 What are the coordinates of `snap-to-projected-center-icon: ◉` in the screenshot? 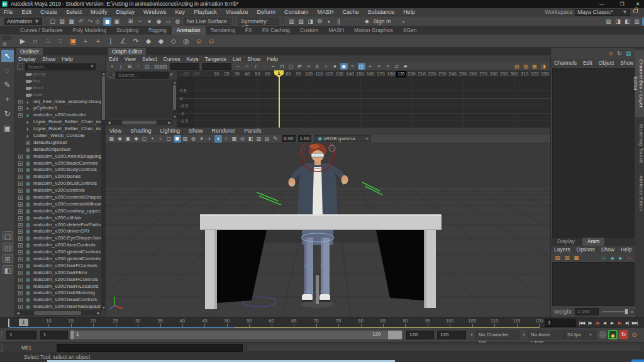 It's located at (158, 21).